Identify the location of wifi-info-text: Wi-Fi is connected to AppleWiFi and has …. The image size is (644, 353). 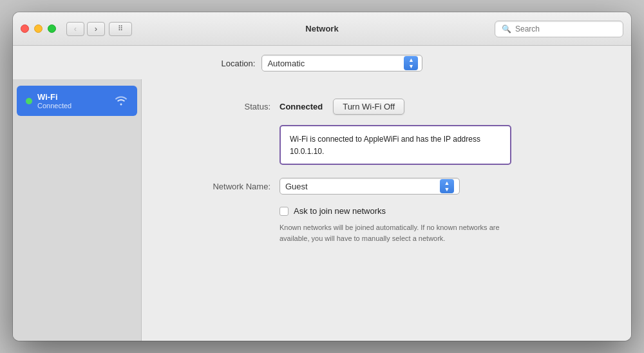
(385, 146).